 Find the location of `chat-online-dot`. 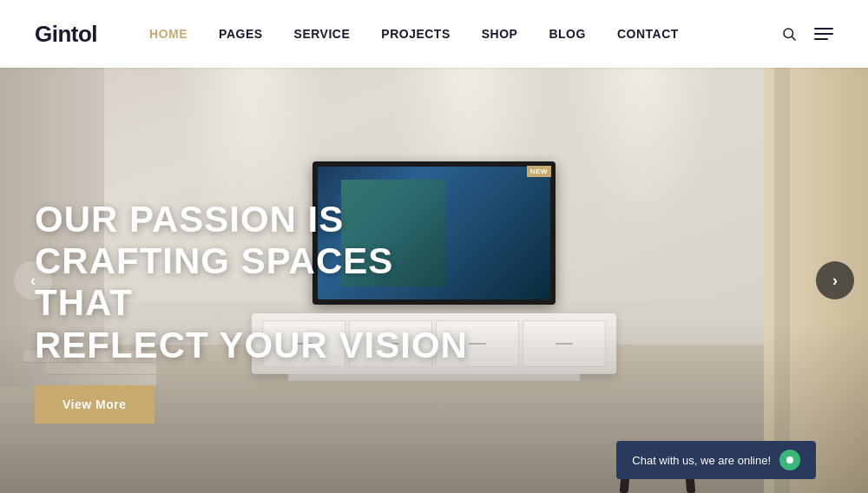

chat-online-dot is located at coordinates (790, 460).